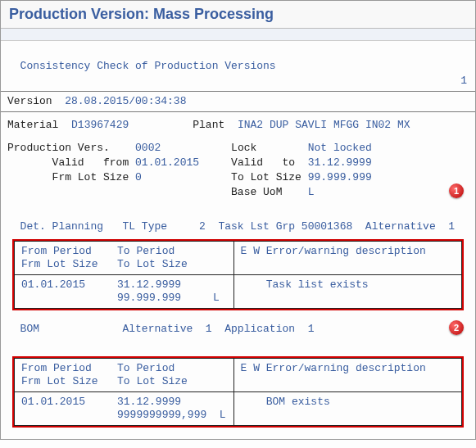 This screenshot has height=448, width=476. I want to click on material-label: Material, so click(33, 124).